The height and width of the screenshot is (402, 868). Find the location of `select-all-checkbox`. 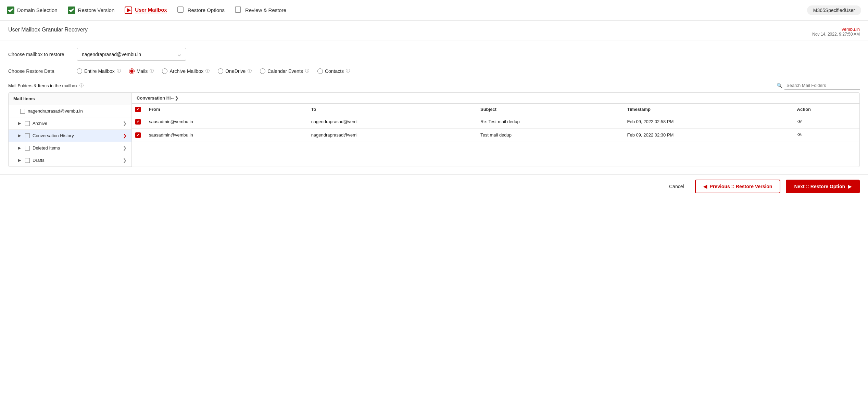

select-all-checkbox is located at coordinates (138, 109).